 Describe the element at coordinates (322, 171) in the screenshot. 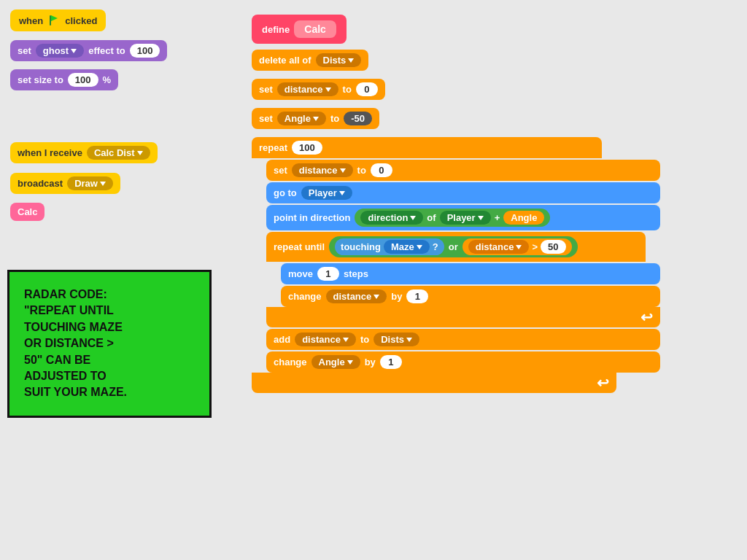

I see `inner-distance-dropdown: distance` at that location.